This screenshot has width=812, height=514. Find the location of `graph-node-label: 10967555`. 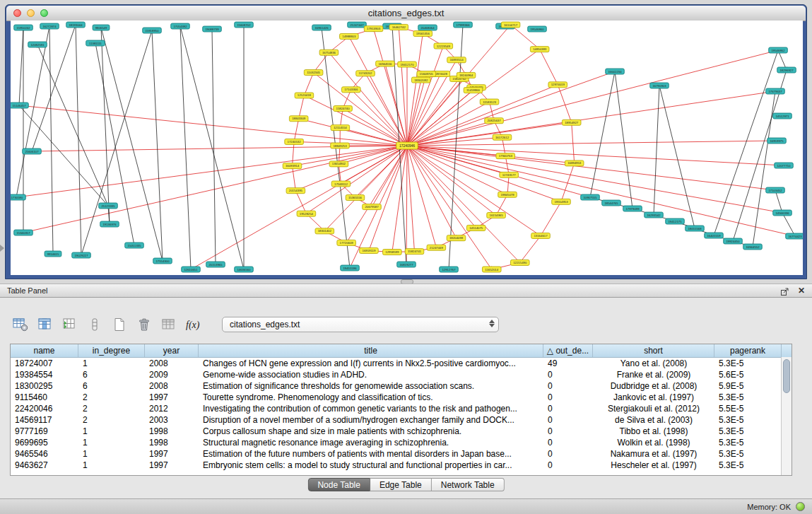

graph-node-label: 10967555 is located at coordinates (590, 198).